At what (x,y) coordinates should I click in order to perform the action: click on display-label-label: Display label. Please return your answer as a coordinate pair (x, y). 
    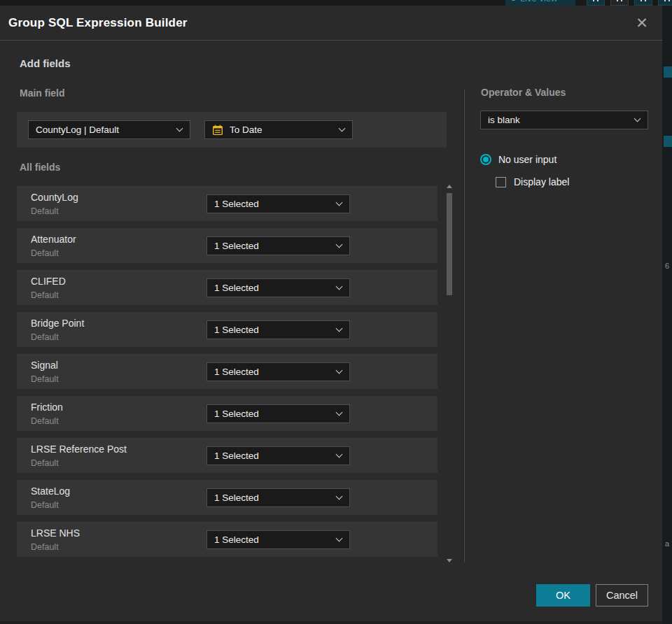
    Looking at the image, I should click on (542, 182).